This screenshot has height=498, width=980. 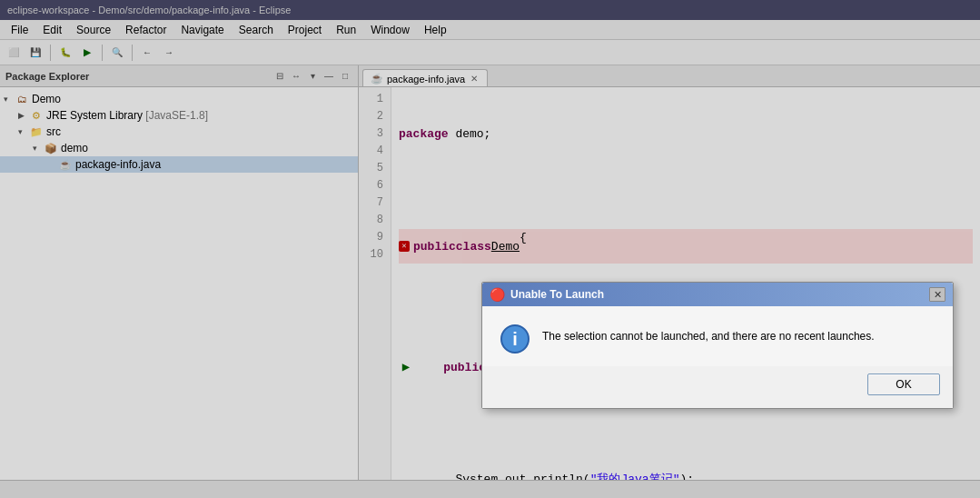 I want to click on dialog-close-button: ✕, so click(x=937, y=294).